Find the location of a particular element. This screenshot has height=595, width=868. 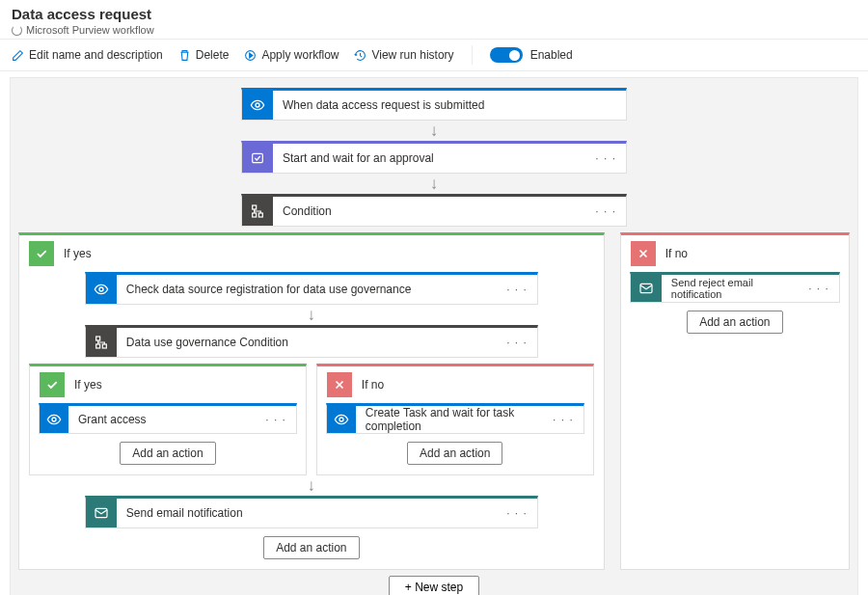

governance-condition-card: Data use governance Condition · · · is located at coordinates (312, 341).